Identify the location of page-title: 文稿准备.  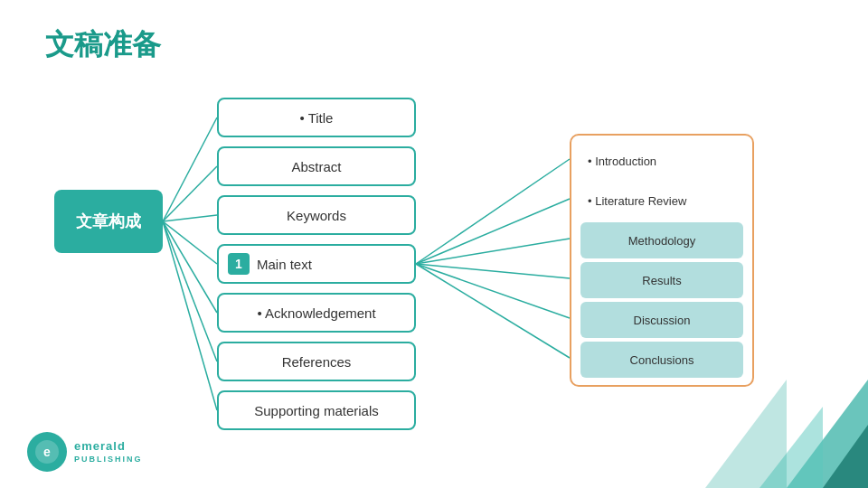
(103, 45).